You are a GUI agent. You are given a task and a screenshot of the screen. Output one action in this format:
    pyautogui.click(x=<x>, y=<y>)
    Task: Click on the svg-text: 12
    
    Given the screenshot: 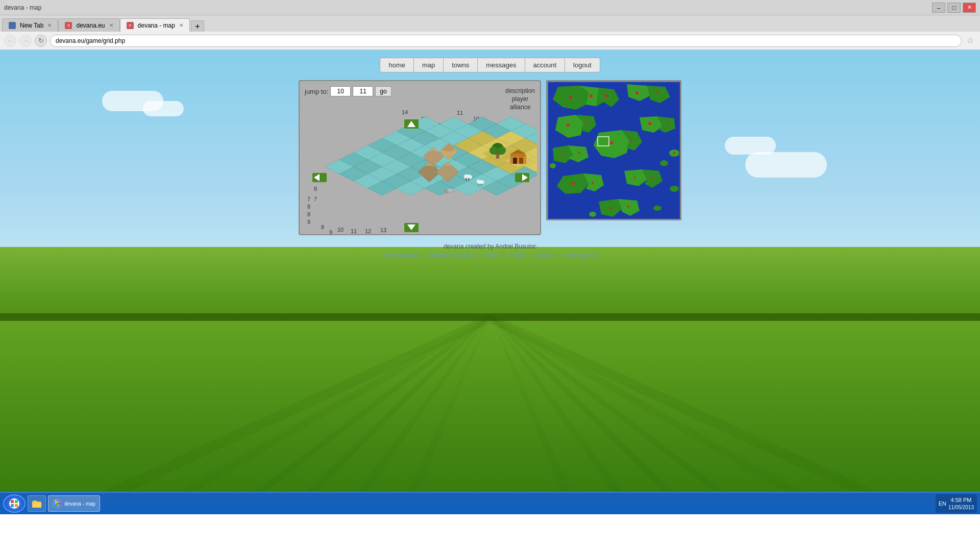 What is the action you would take?
    pyautogui.click(x=368, y=231)
    